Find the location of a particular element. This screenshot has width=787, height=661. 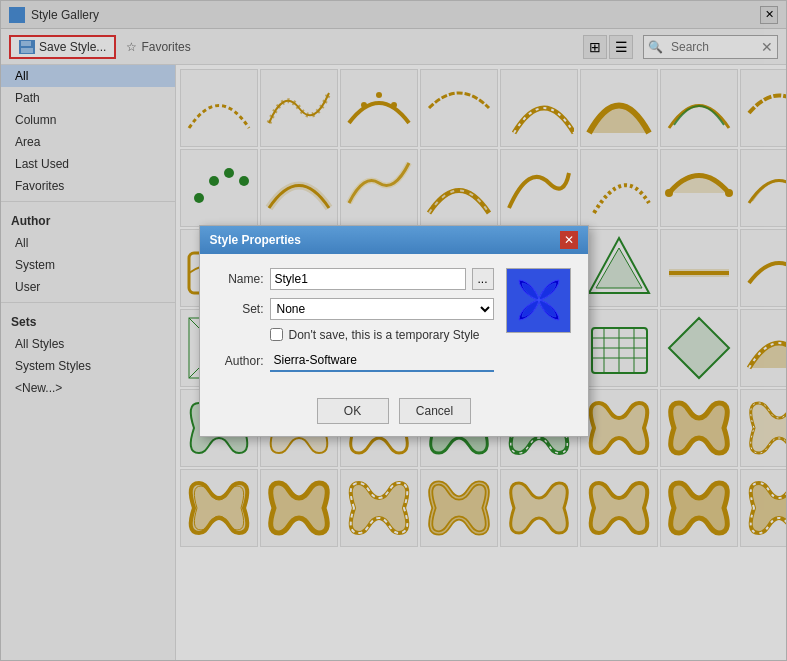

temp-style-row: Don't save, this is a temporary Style is located at coordinates (382, 335).